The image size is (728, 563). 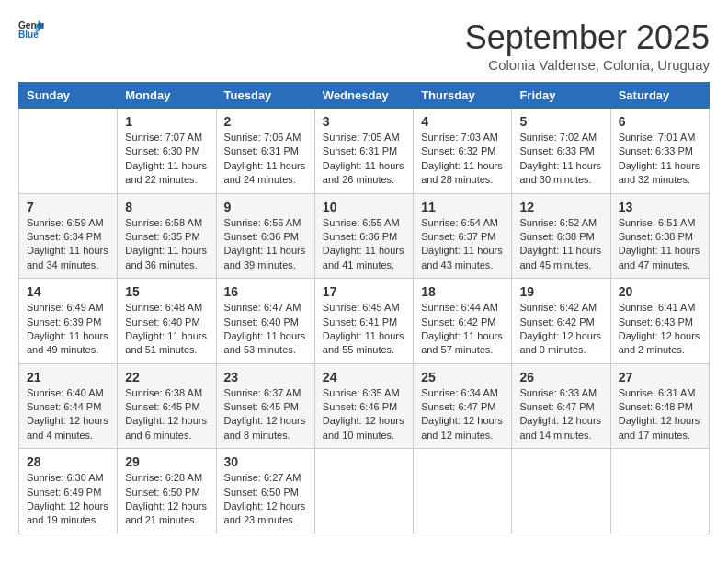 What do you see at coordinates (660, 121) in the screenshot?
I see `day-number: 6` at bounding box center [660, 121].